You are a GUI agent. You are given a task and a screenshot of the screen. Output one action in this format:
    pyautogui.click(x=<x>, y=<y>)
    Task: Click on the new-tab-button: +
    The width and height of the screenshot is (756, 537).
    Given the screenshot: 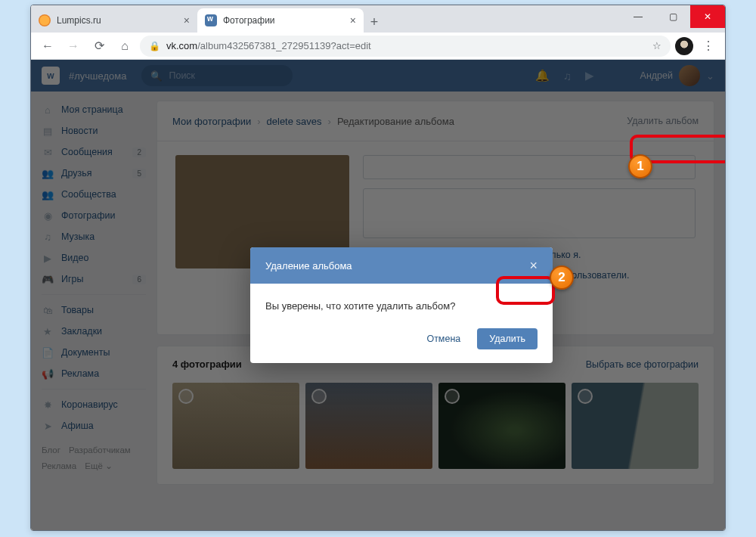 What is the action you would take?
    pyautogui.click(x=374, y=22)
    